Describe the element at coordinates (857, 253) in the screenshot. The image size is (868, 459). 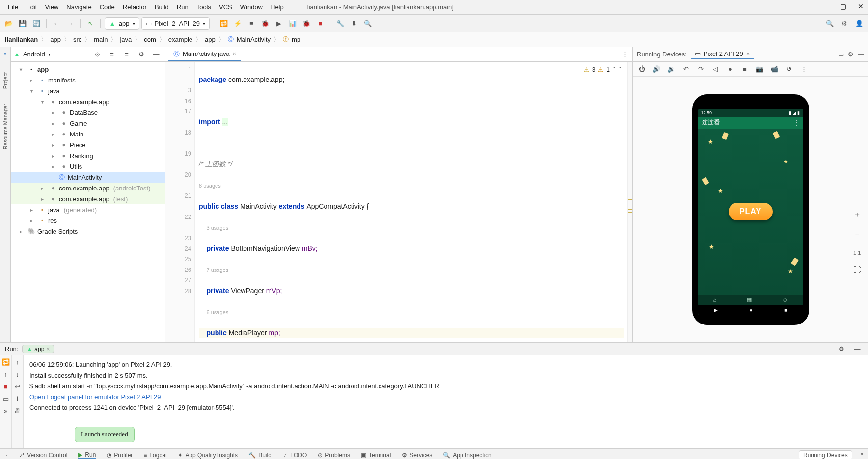
I see `fit-icon: 1:1` at that location.